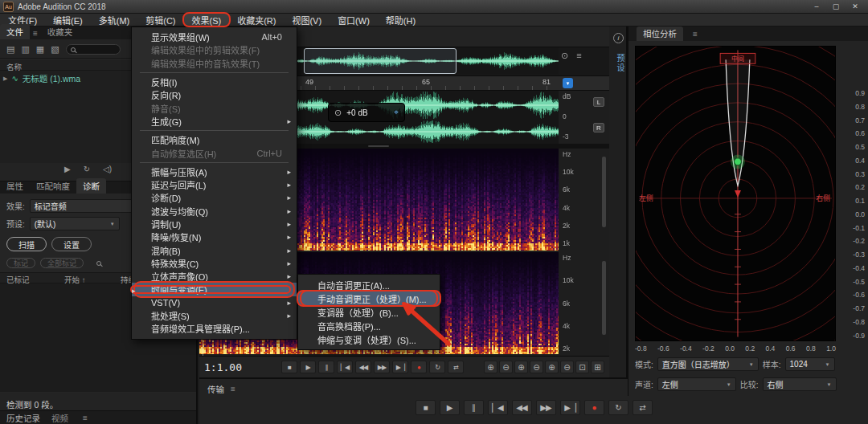 This screenshot has width=868, height=424. I want to click on samples-dropdown: 1024 ▼, so click(810, 365).